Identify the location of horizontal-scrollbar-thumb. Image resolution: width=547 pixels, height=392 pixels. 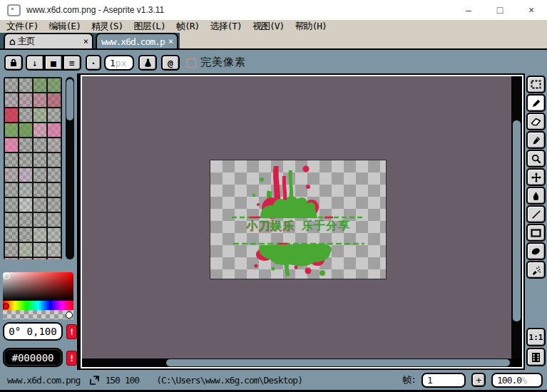
(338, 363).